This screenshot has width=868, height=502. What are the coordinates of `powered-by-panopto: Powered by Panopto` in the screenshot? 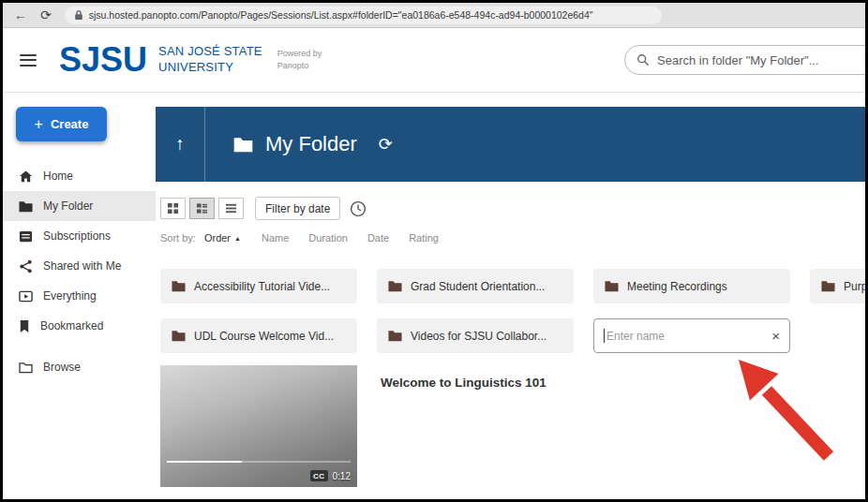 It's located at (300, 60).